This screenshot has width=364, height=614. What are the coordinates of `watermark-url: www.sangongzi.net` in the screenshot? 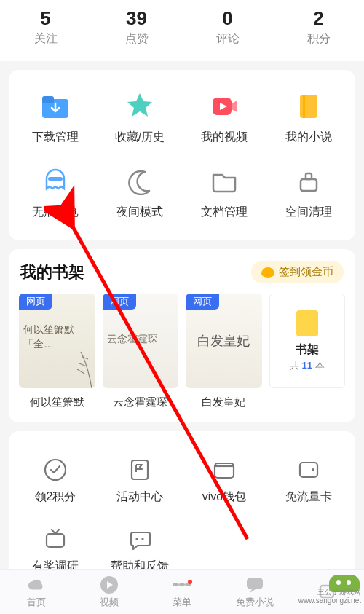 It's located at (330, 601).